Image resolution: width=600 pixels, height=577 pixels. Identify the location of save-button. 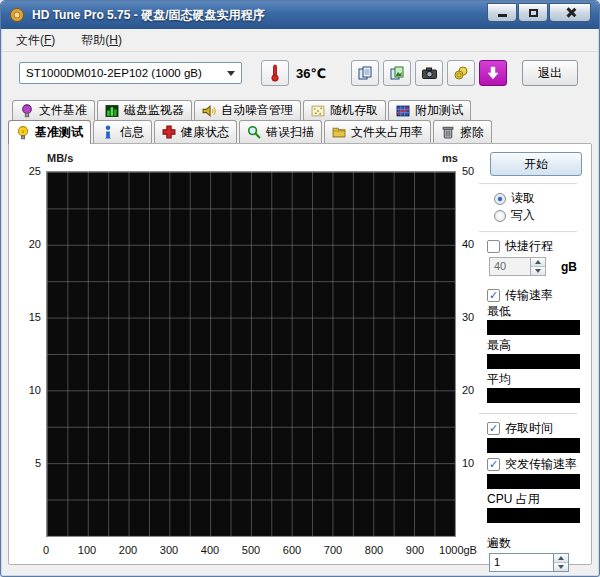
(461, 73).